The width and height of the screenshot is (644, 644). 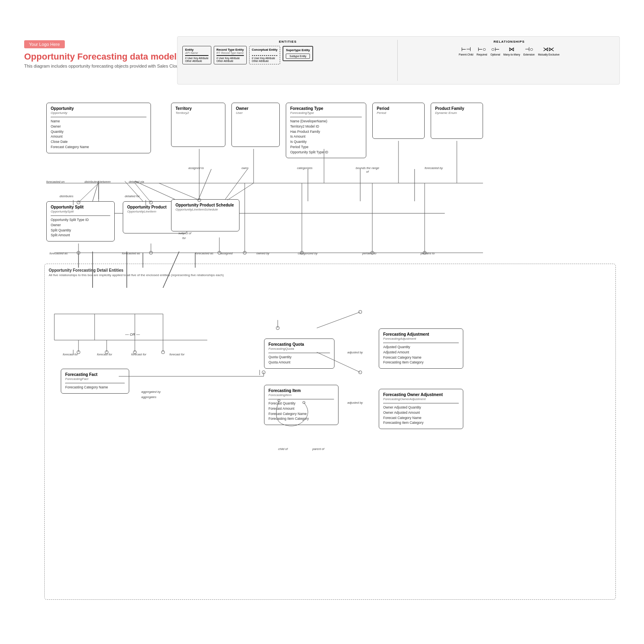 I want to click on opportunity-api: Opportunity, so click(x=99, y=113).